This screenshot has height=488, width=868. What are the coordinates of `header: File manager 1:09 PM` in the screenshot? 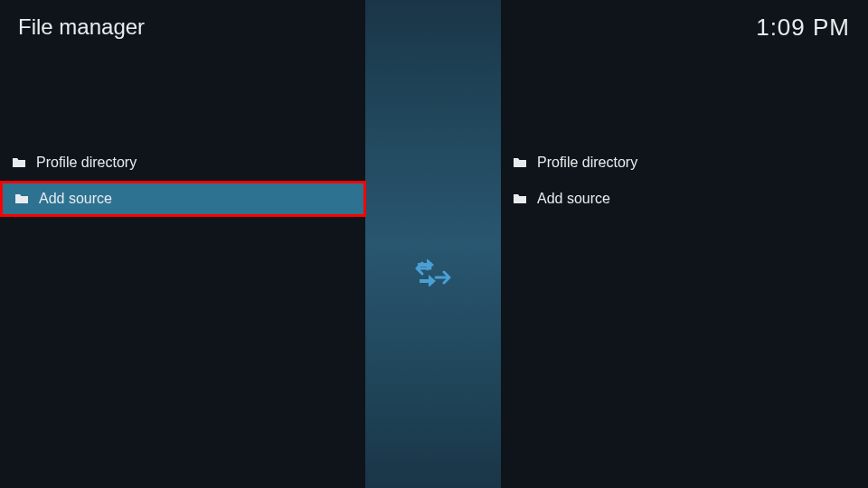 It's located at (434, 27).